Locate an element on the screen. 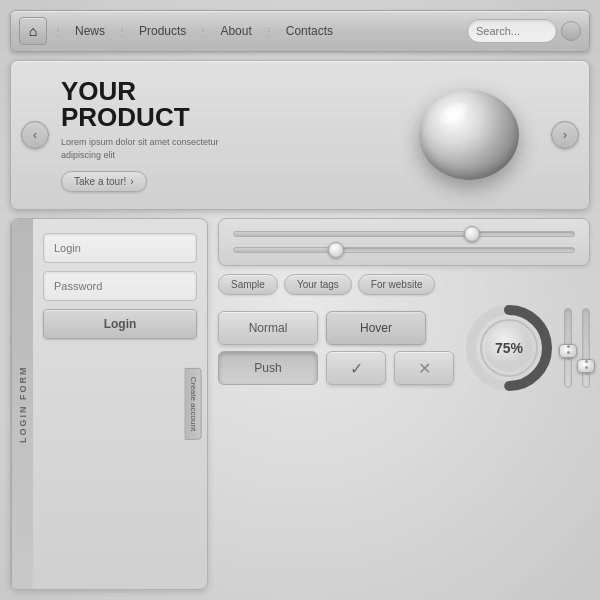 Image resolution: width=600 pixels, height=600 pixels. hero-subtitle: Lorem ipsum dolor sit amet consectetur a… is located at coordinates (161, 148).